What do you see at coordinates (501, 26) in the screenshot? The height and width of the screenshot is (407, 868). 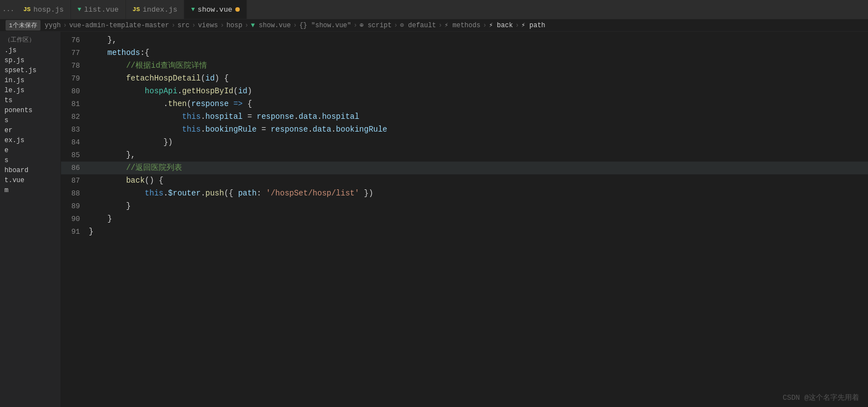 I see `breadcrumb-item-back: ⚡ back` at bounding box center [501, 26].